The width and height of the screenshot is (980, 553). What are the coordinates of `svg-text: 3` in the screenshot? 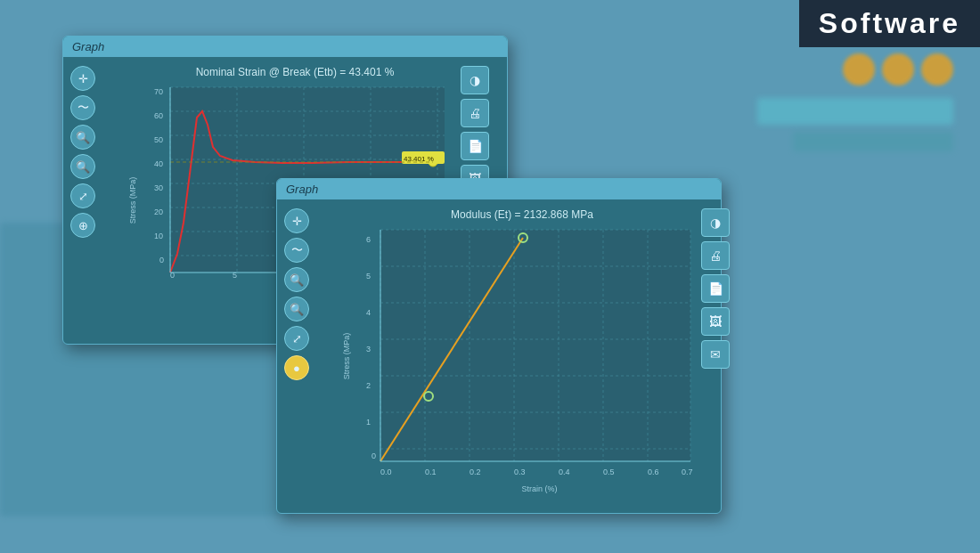 It's located at (369, 349).